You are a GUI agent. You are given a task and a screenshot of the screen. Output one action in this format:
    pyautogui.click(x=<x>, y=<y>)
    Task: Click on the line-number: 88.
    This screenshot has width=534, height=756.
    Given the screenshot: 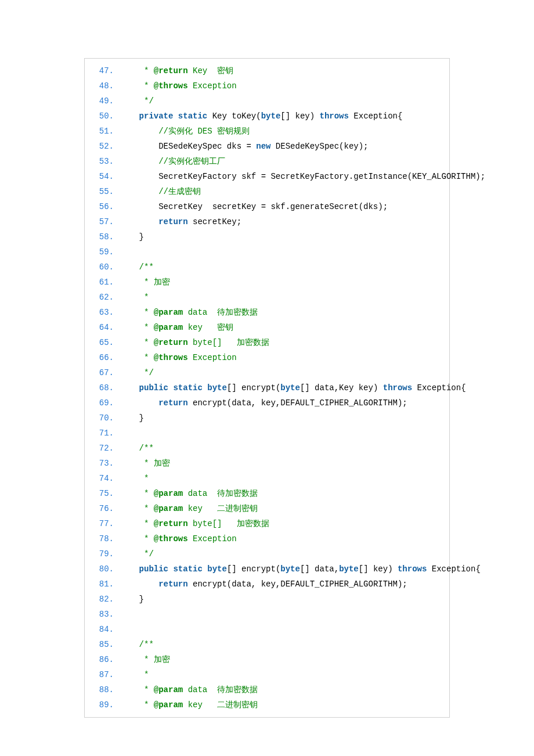 What is the action you would take?
    pyautogui.click(x=102, y=690)
    